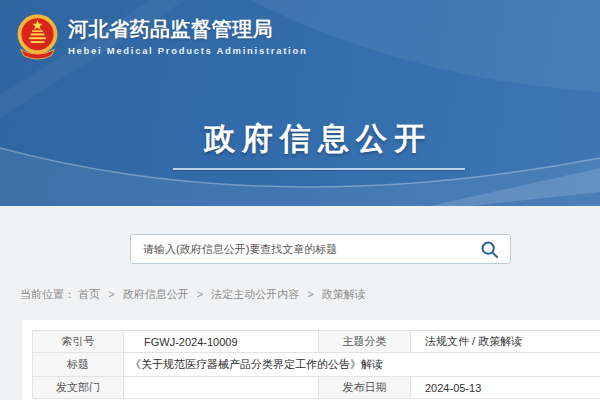  Describe the element at coordinates (48, 294) in the screenshot. I see `breadcrumb-label: 当前位置：` at that location.